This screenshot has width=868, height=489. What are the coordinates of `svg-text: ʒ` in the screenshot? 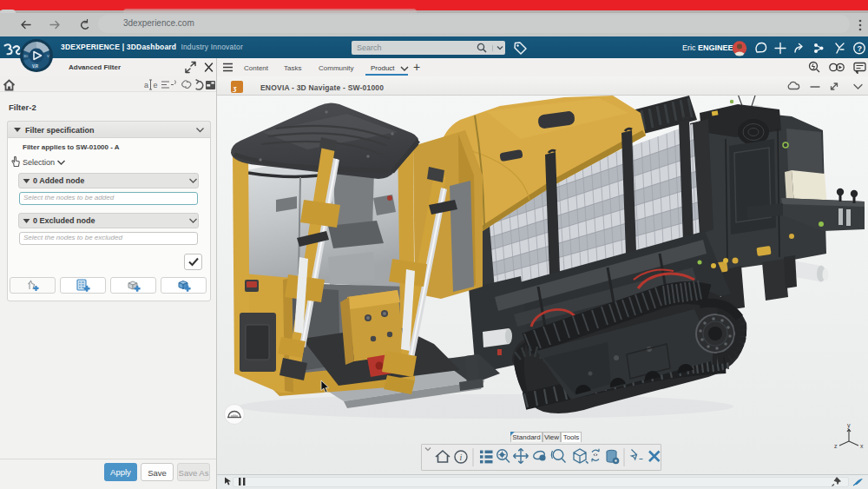 It's located at (235, 88).